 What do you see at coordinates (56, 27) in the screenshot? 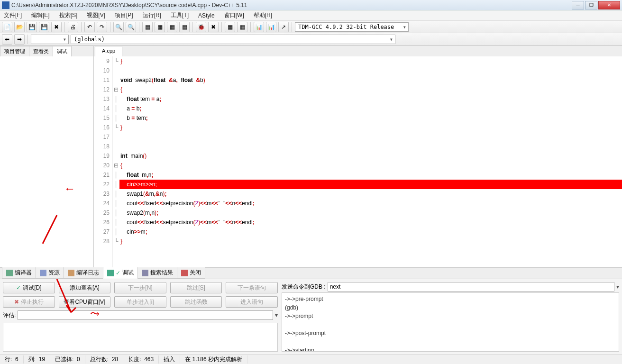
I see `close-file-icon: ✖` at bounding box center [56, 27].